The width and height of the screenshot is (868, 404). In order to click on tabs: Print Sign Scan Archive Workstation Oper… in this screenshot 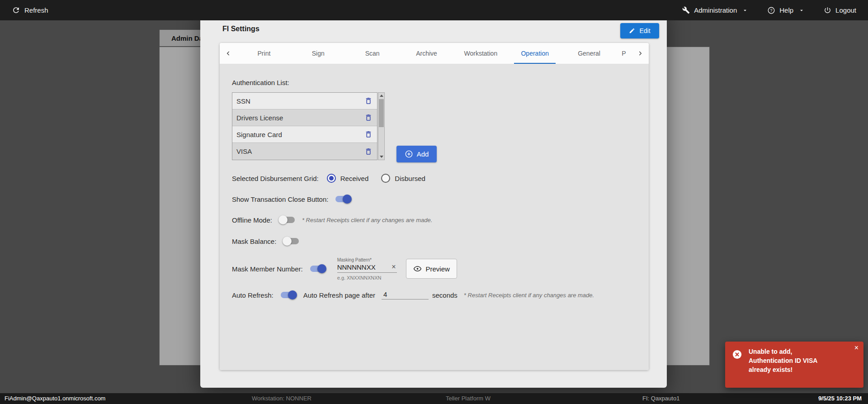, I will do `click(434, 53)`.